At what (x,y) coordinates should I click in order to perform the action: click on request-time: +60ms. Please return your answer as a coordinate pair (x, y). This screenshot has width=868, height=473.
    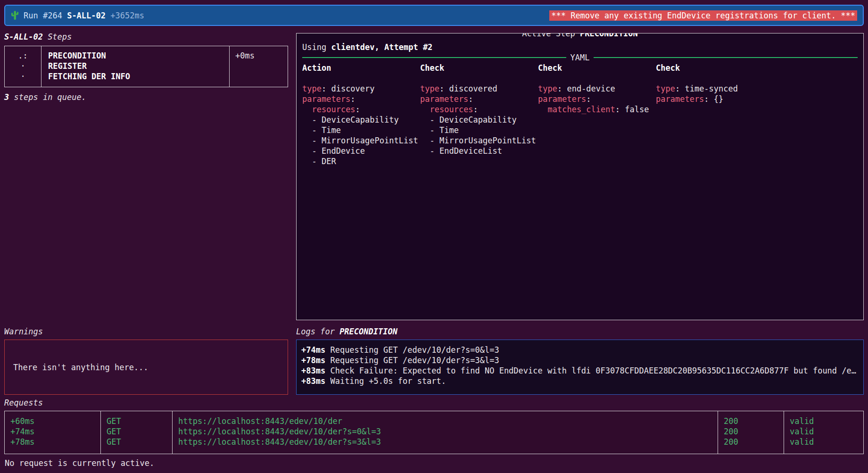
    Looking at the image, I should click on (56, 421).